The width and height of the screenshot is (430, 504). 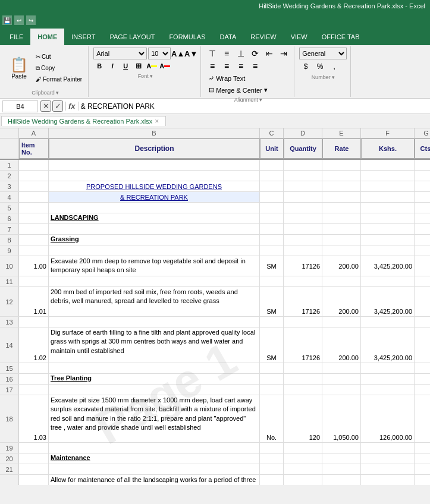 I want to click on align-top-button: ⊤, so click(x=212, y=53).